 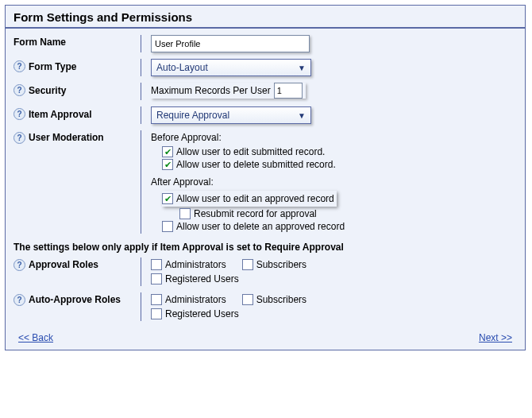 What do you see at coordinates (265, 16) in the screenshot?
I see `panel-title: Form Settings and Permissions` at bounding box center [265, 16].